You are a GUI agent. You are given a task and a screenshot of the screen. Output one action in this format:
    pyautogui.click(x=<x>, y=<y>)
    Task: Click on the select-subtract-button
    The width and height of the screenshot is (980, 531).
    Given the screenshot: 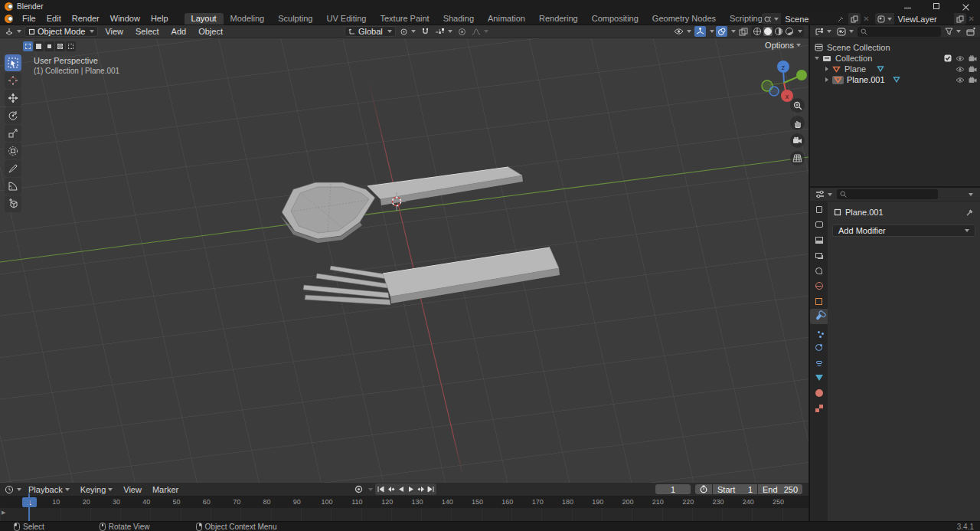 What is the action you would take?
    pyautogui.click(x=49, y=46)
    